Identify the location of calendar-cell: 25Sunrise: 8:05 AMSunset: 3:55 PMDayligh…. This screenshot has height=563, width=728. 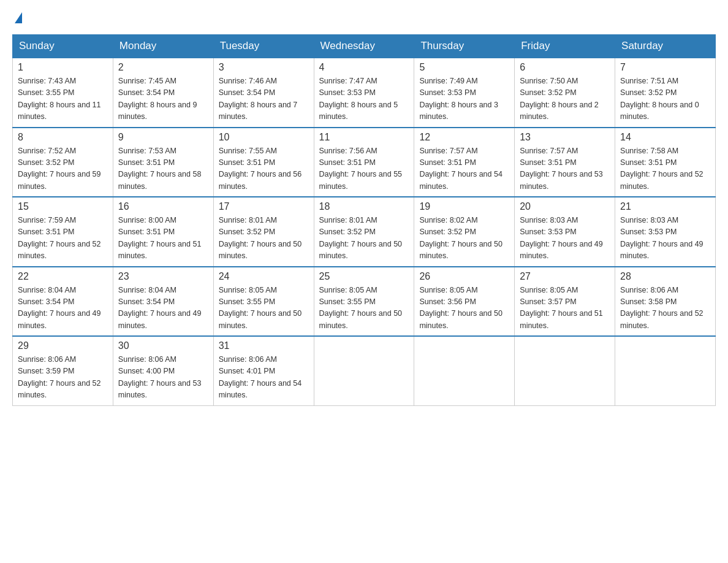
(364, 302).